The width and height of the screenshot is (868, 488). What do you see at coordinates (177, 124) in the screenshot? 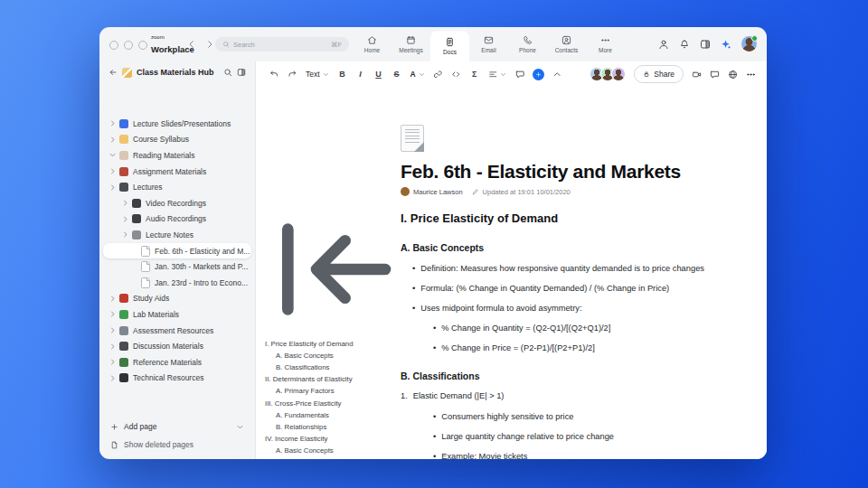
I see `tree-folder-item: Lecture Slides/Presentations` at bounding box center [177, 124].